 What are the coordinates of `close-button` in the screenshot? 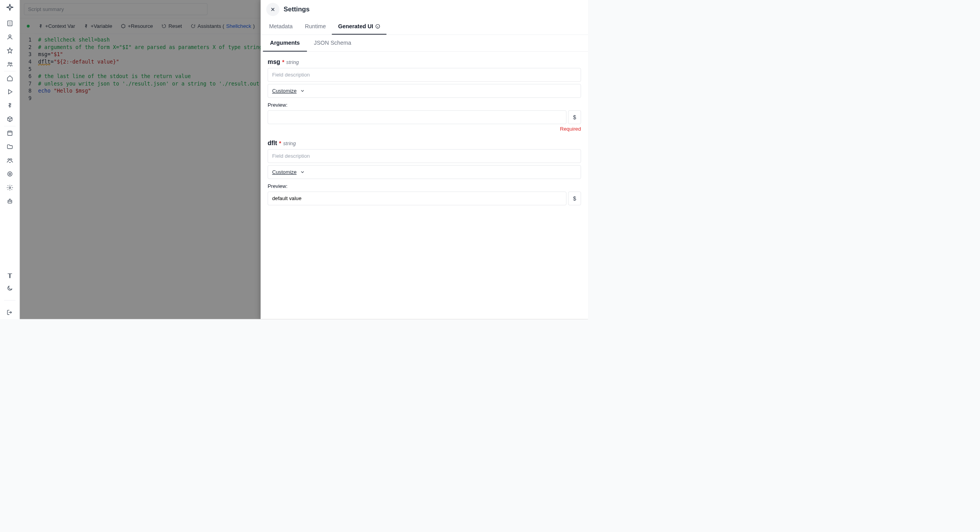 It's located at (273, 9).